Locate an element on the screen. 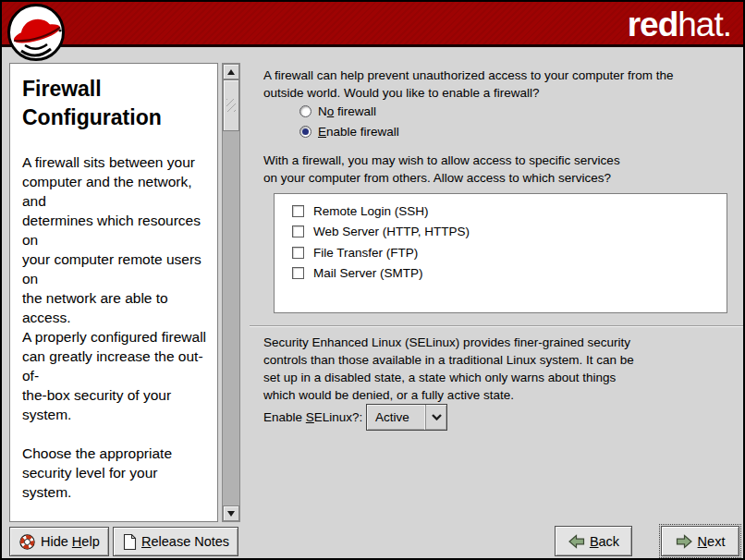  radio-enable-firewall: Enable firewall is located at coordinates (349, 131).